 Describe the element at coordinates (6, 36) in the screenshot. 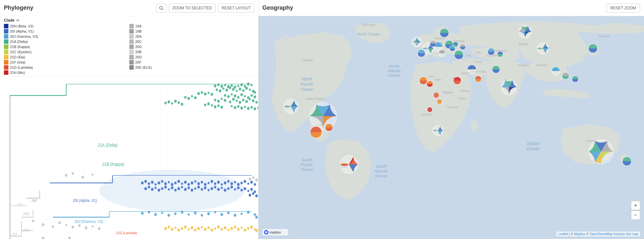

I see `legend-swatch-20J` at that location.